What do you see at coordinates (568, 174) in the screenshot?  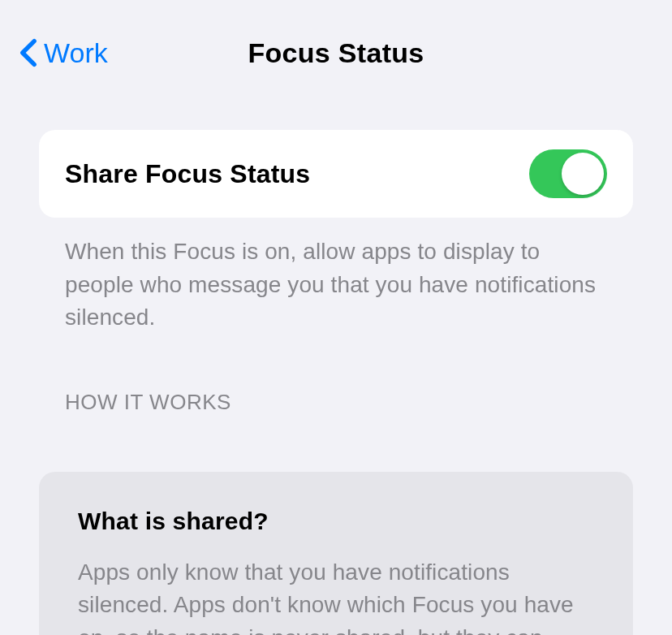 I see `share-focus-toggle` at bounding box center [568, 174].